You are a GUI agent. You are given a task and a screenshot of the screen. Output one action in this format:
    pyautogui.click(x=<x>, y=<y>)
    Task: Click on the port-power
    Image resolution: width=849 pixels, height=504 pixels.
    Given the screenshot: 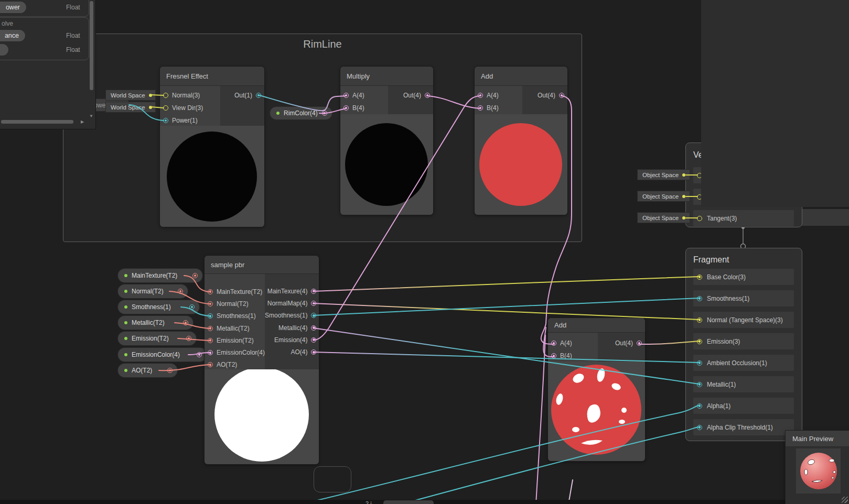 What is the action you would take?
    pyautogui.click(x=166, y=120)
    